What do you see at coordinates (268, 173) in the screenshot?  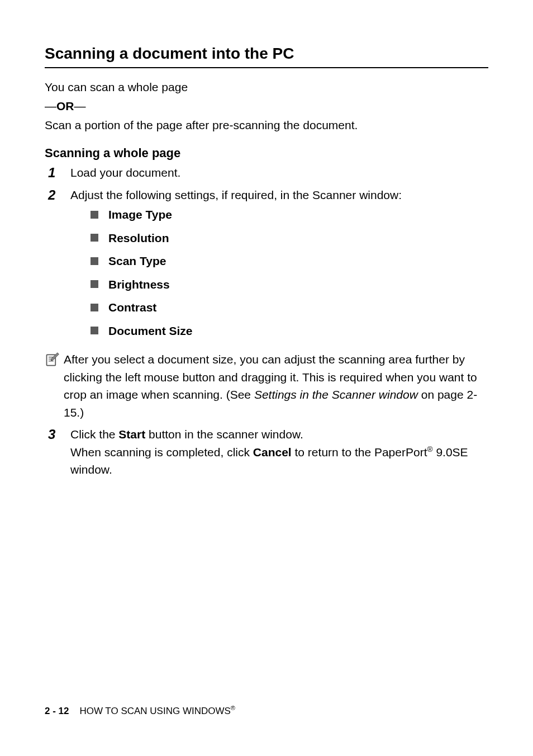 I see `step-item-1: 1 Load your document.` at bounding box center [268, 173].